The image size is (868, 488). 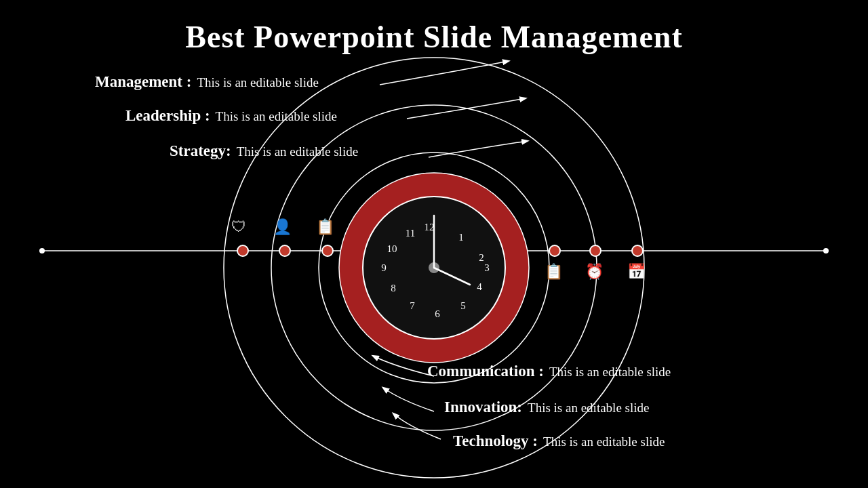 I want to click on svg-text: 10, so click(x=392, y=249).